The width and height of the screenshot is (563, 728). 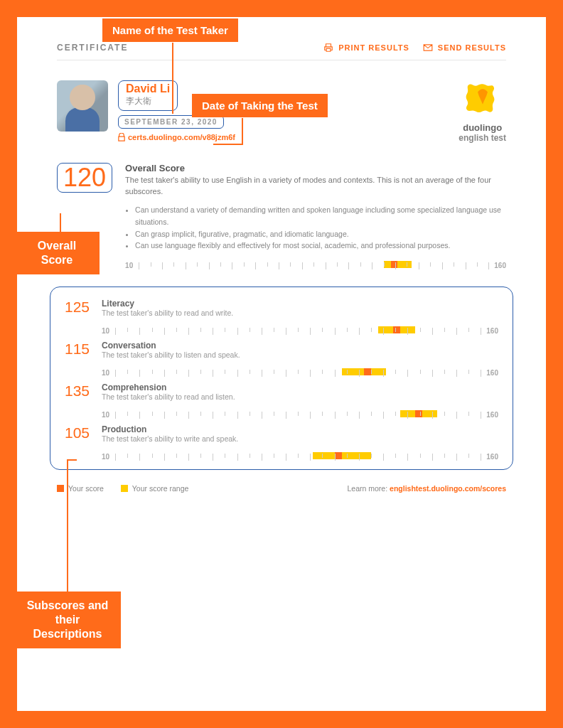 What do you see at coordinates (321, 216) in the screenshot?
I see `bullet: Can understand a variety of demanding wr…` at bounding box center [321, 216].